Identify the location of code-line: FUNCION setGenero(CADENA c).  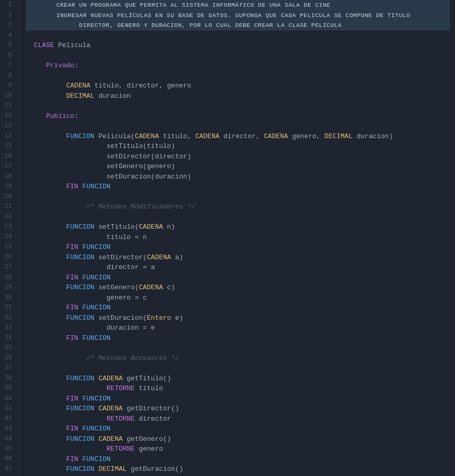
(238, 288).